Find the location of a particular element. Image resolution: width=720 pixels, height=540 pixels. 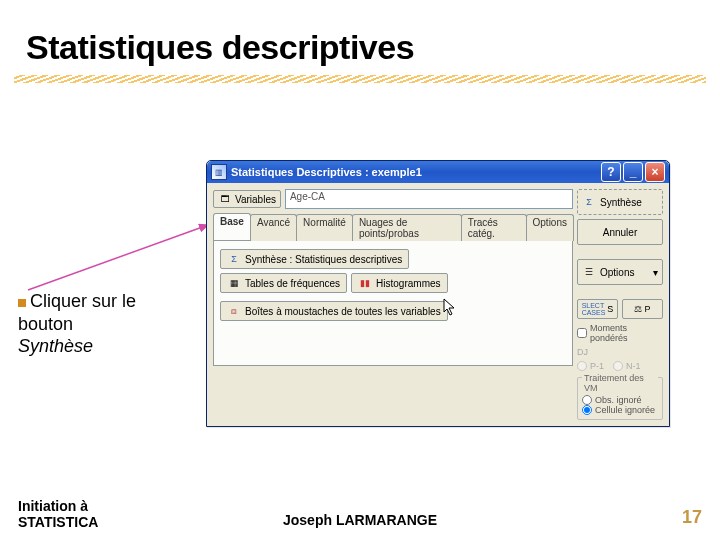

help-button: ? is located at coordinates (611, 172).